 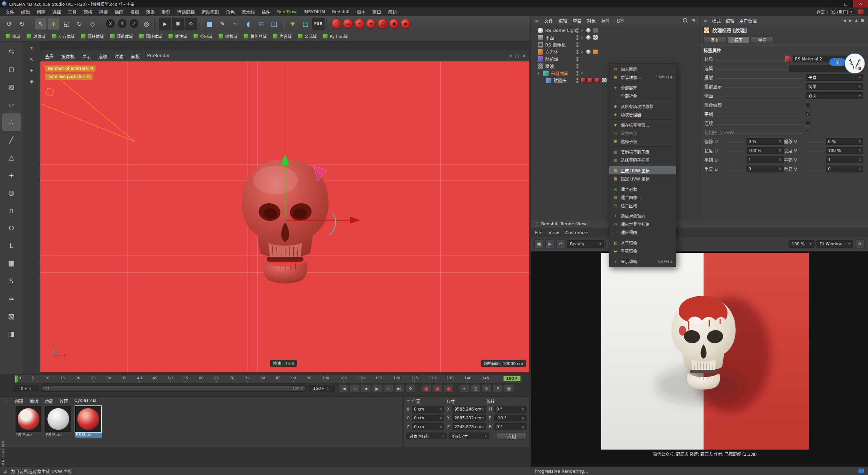 I want to click on field-group-button: 组域, so click(x=13, y=36).